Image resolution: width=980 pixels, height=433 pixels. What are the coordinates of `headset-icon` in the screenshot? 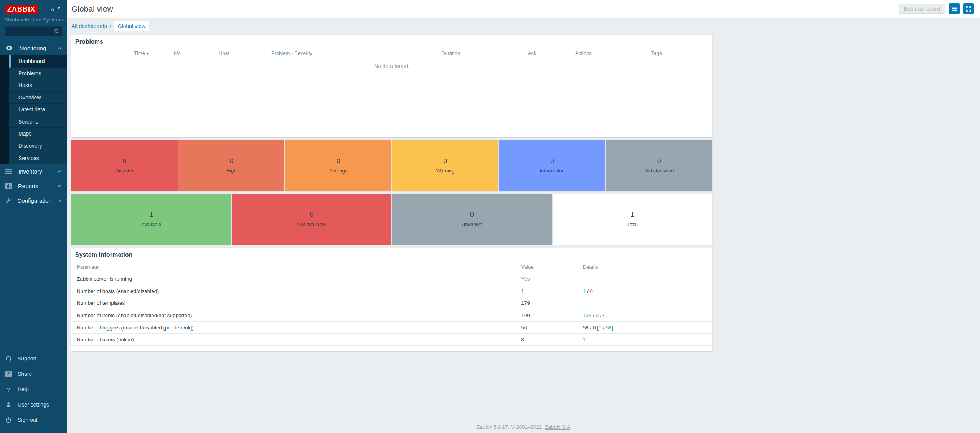 It's located at (8, 359).